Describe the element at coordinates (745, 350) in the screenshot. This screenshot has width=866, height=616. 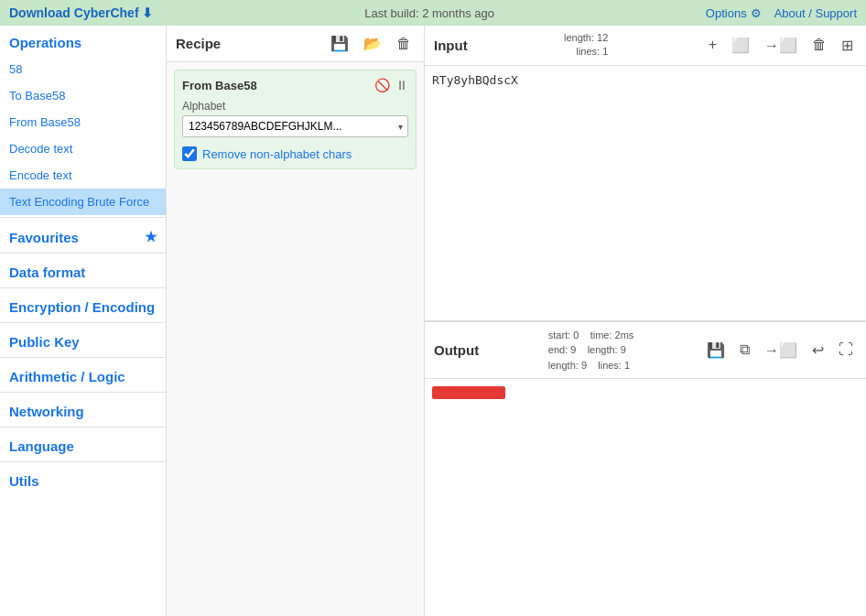
I see `output-copy-button: ⧉` at that location.